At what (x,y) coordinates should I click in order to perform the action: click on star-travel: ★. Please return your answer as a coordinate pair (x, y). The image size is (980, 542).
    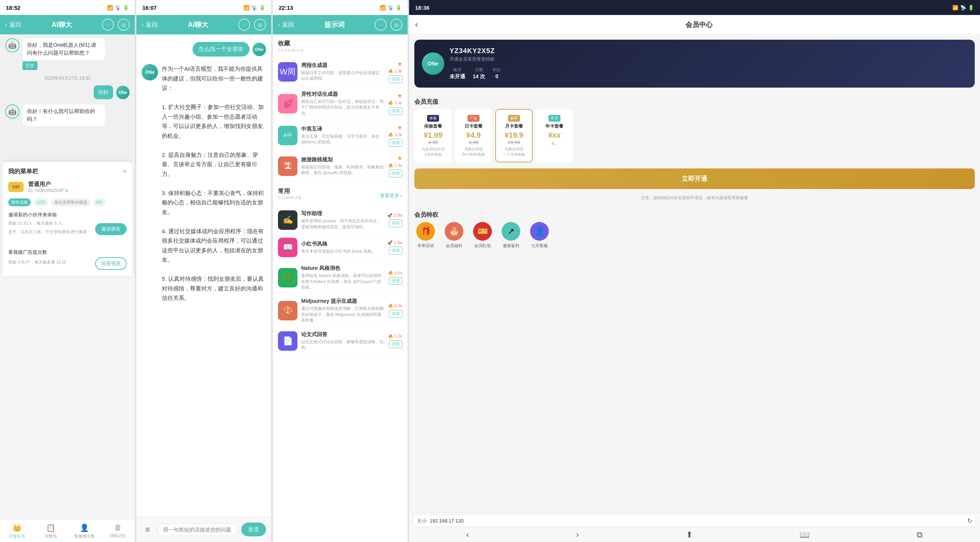
    Looking at the image, I should click on (400, 158).